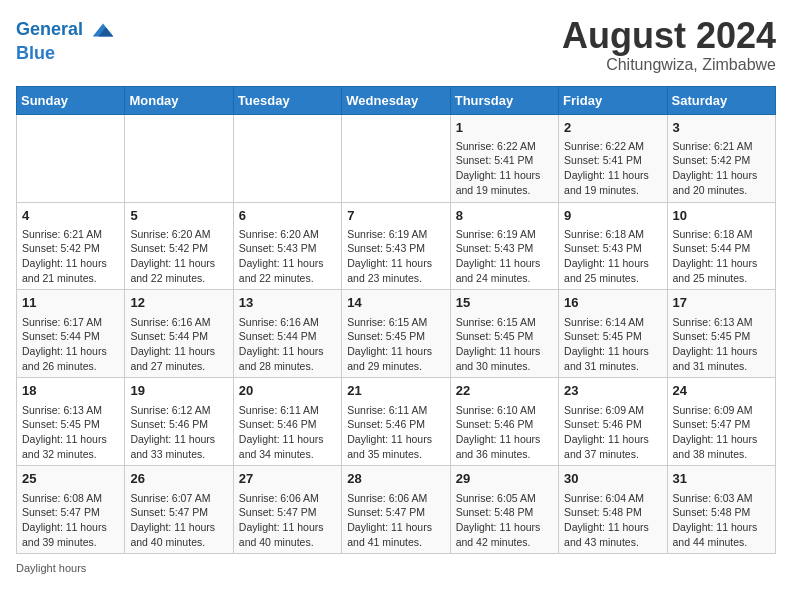 This screenshot has width=792, height=612. What do you see at coordinates (178, 303) in the screenshot?
I see `day-number: 12` at bounding box center [178, 303].